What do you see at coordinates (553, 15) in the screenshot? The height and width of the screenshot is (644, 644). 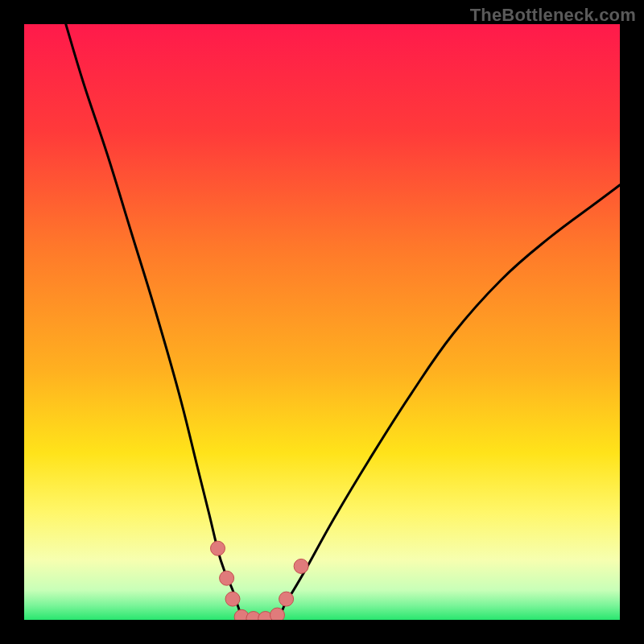 I see `attribution-text: TheBottleneck.com` at bounding box center [553, 15].